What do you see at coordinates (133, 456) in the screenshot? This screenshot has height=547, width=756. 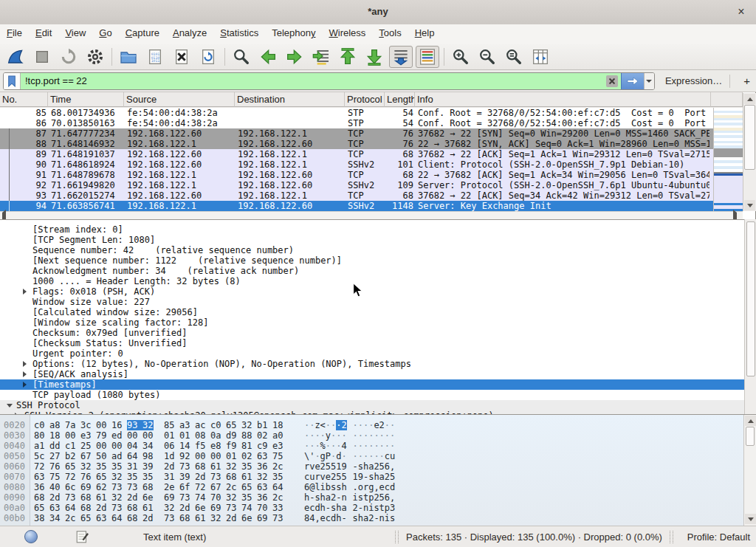 I see `hex-byte: 64` at bounding box center [133, 456].